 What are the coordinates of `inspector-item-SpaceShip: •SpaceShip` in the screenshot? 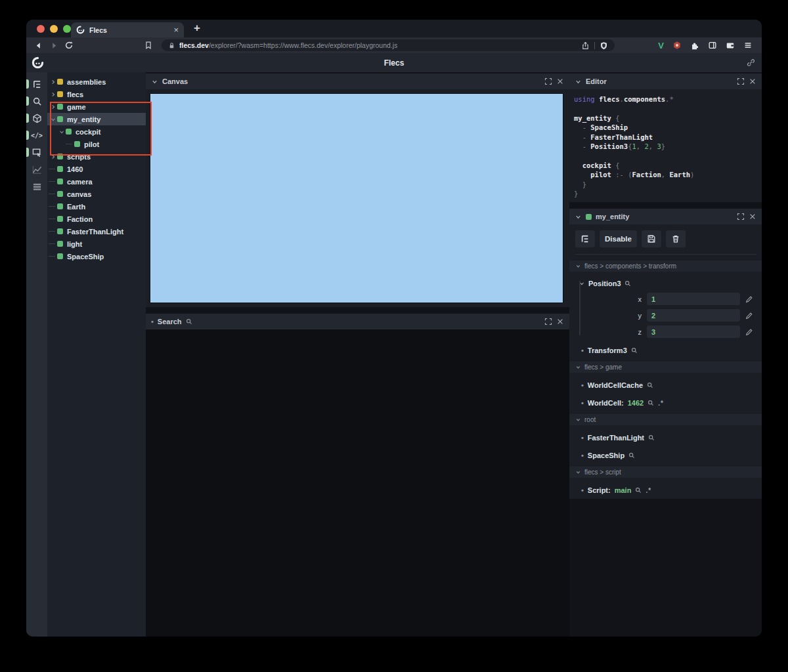 It's located at (666, 455).